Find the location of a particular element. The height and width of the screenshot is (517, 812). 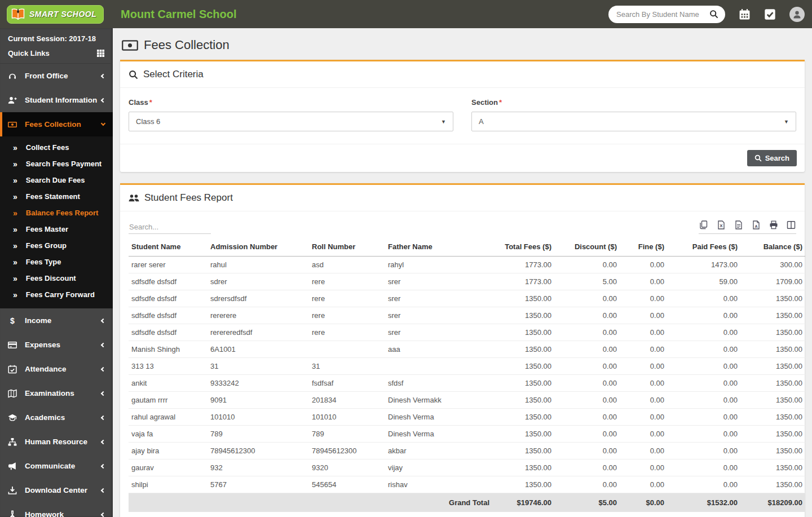

app-logo: SMART SCHOOL is located at coordinates (56, 14).